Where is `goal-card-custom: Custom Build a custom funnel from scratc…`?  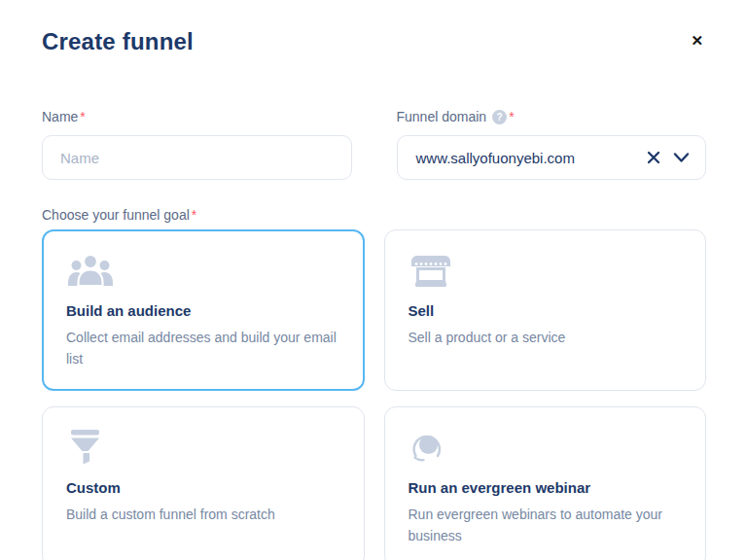
goal-card-custom: Custom Build a custom funnel from scratc… is located at coordinates (203, 483).